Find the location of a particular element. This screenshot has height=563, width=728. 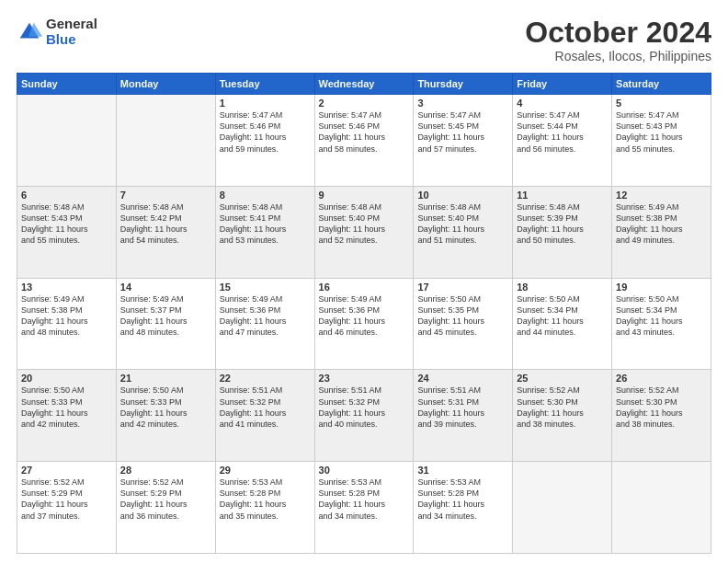

calendar-cell: 12Sunrise: 5:49 AM Sunset: 5:38 PM Dayli… is located at coordinates (662, 232).